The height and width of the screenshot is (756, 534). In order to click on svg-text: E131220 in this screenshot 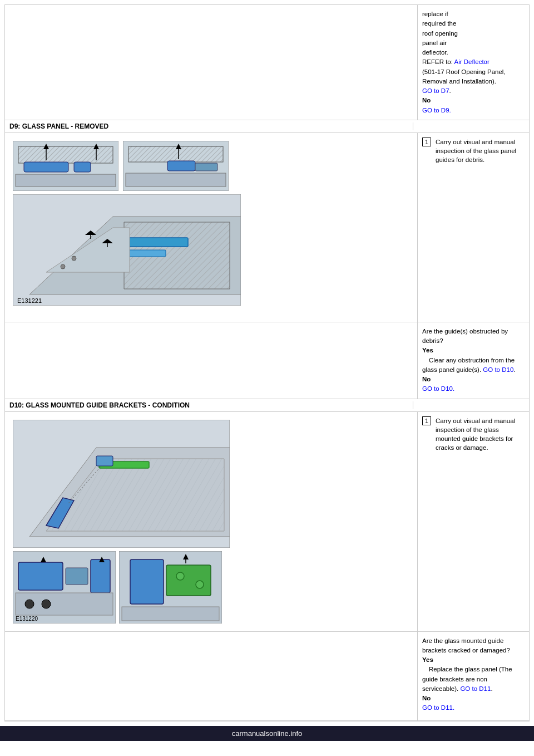, I will do `click(27, 619)`.